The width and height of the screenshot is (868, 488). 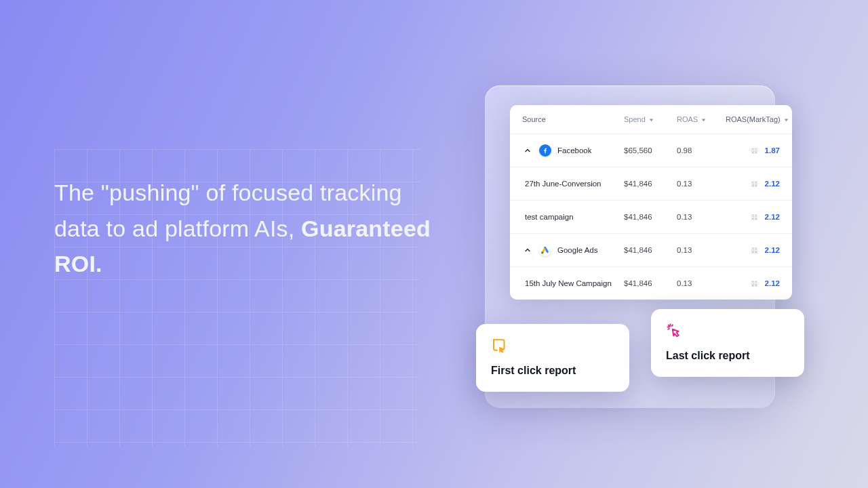 I want to click on marktag-value: 1.87, so click(x=772, y=150).